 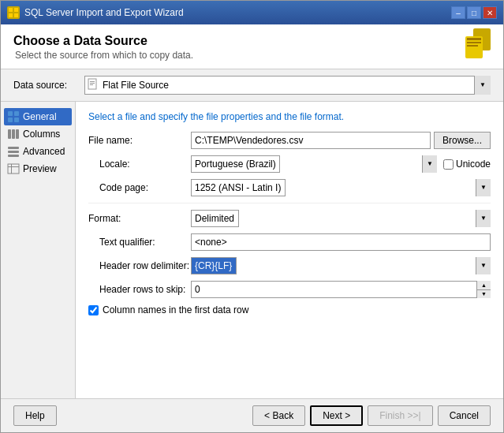 I want to click on headerrowdelim-select: {CR}{LF}, so click(x=214, y=266).